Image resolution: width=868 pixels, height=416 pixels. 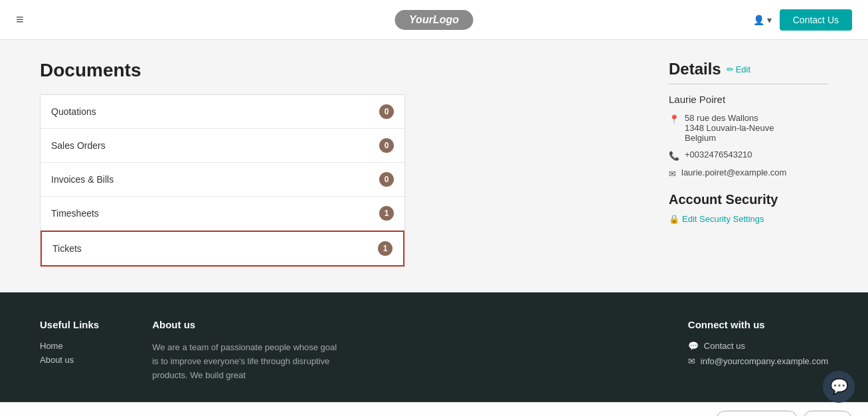 I want to click on doc-row-label-1: Sales Orders, so click(x=78, y=146).